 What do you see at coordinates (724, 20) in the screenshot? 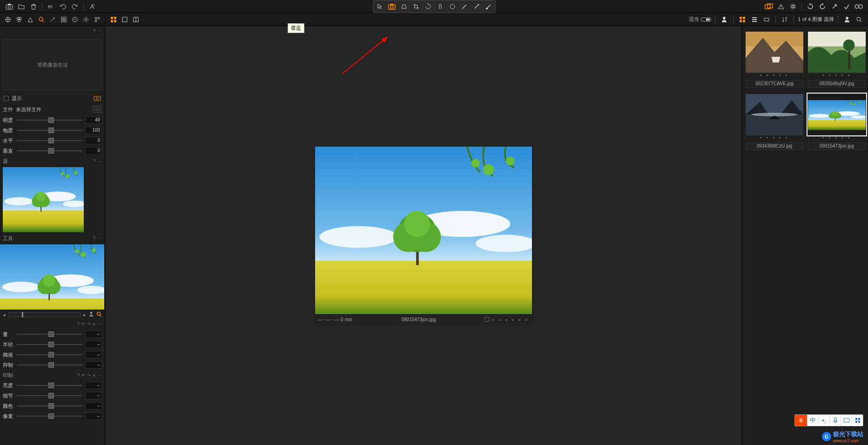
I see `user-icon` at bounding box center [724, 20].